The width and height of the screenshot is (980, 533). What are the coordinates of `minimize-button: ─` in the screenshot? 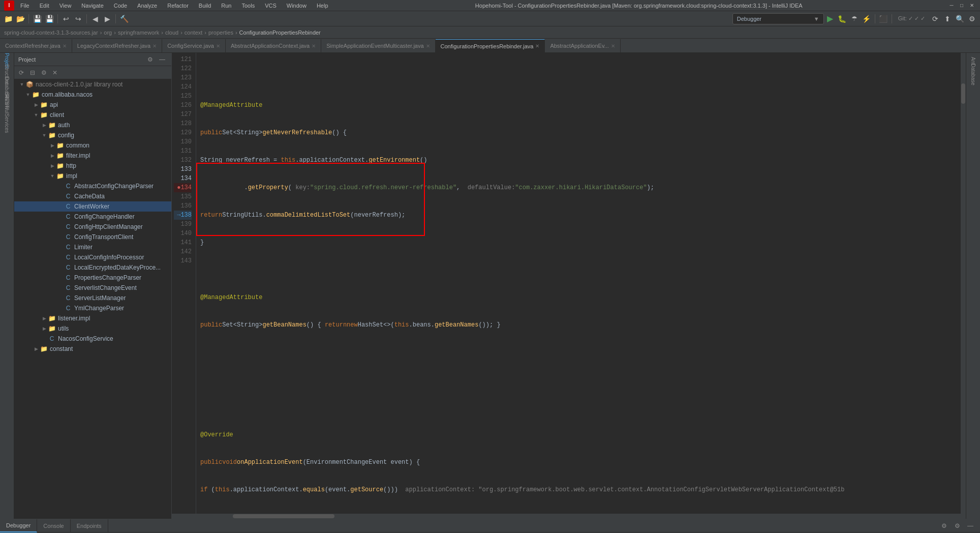 It's located at (952, 6).